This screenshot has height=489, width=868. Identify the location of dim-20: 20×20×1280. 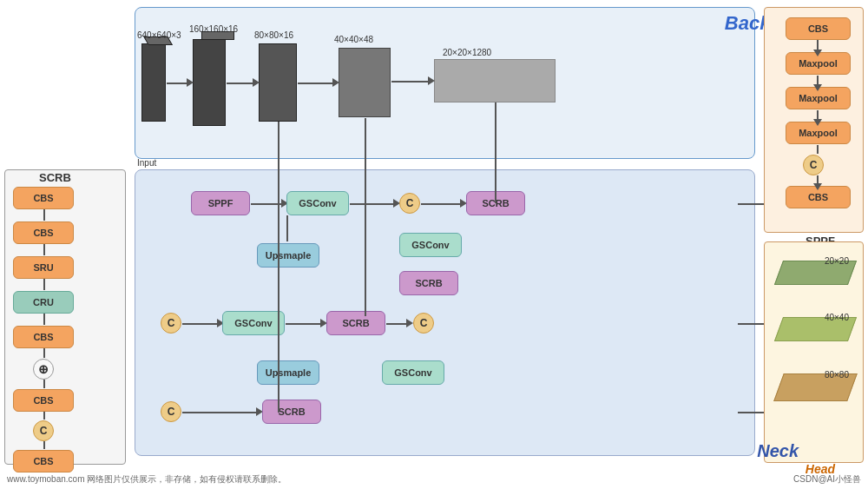
(467, 52).